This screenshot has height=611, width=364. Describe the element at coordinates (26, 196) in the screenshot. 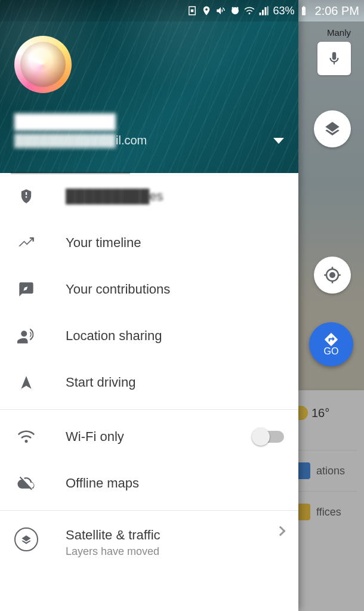

I see `bookmark-shield-icon` at that location.